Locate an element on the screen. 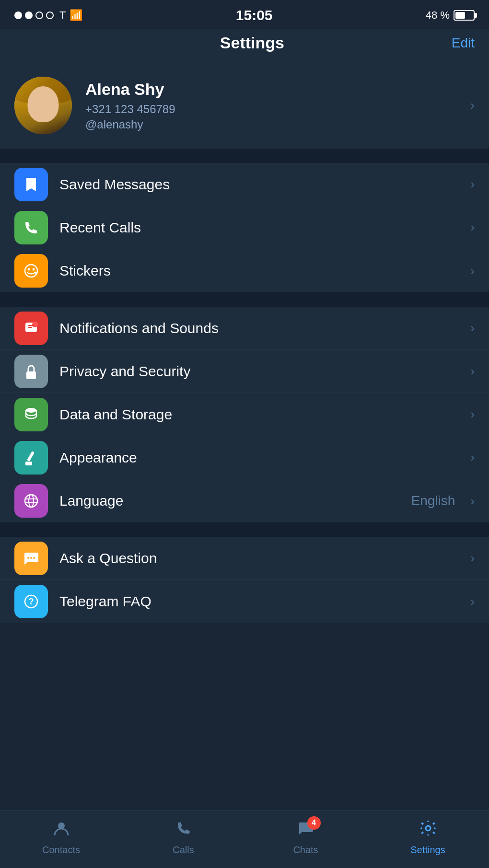 The height and width of the screenshot is (868, 489). settings-item-saved-messages: Saved Messages › is located at coordinates (244, 185).